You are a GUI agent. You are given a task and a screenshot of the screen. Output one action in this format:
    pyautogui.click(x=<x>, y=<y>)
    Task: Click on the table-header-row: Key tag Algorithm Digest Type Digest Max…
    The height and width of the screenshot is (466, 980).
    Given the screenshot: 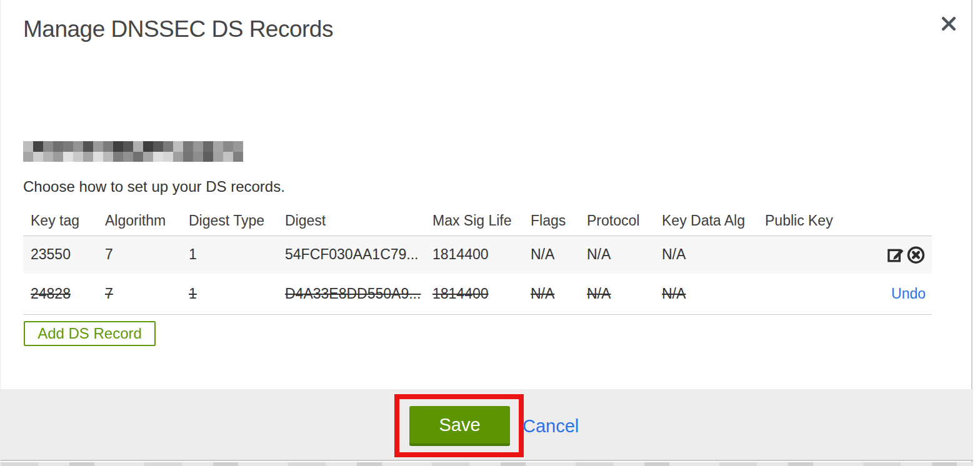 What is the action you would take?
    pyautogui.click(x=478, y=221)
    